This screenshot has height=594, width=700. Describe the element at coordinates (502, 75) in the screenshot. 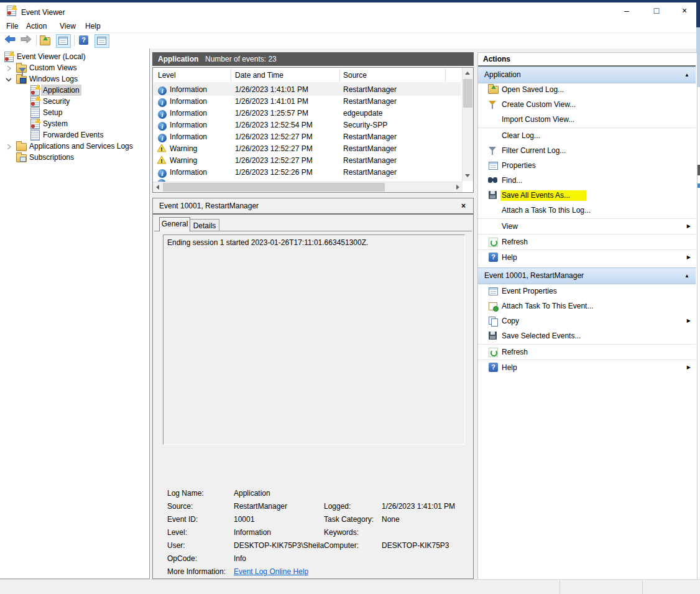

I see `section-header-text: Application` at that location.